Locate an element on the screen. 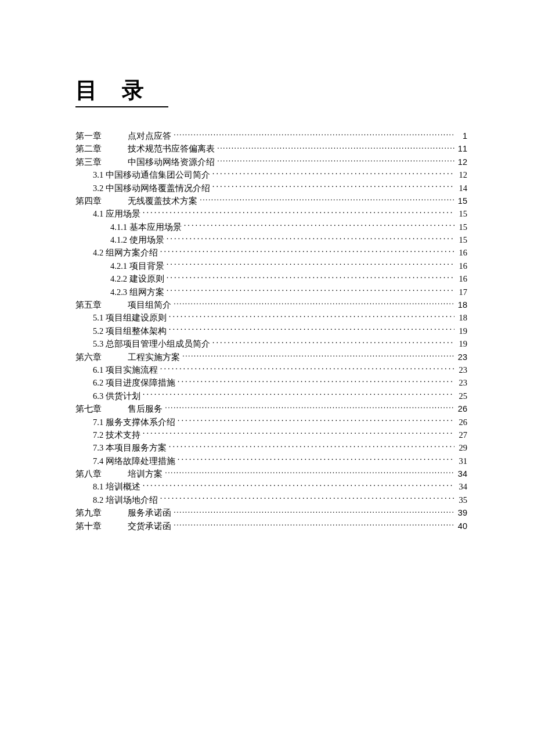 This screenshot has width=534, height=756. toc-entry: 第九章服务承诺函39 is located at coordinates (272, 513).